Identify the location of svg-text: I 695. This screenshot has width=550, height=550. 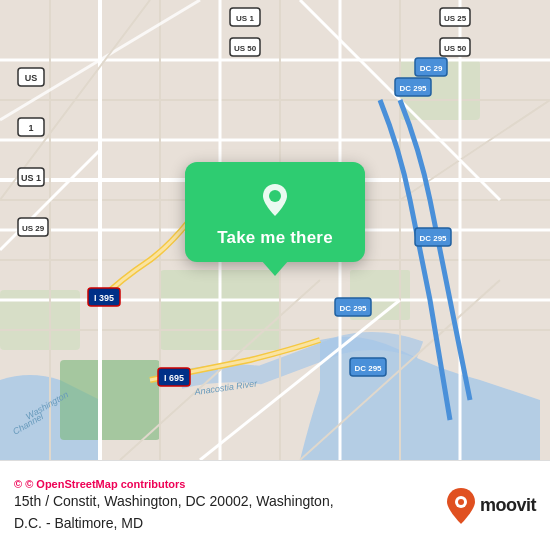
(174, 378).